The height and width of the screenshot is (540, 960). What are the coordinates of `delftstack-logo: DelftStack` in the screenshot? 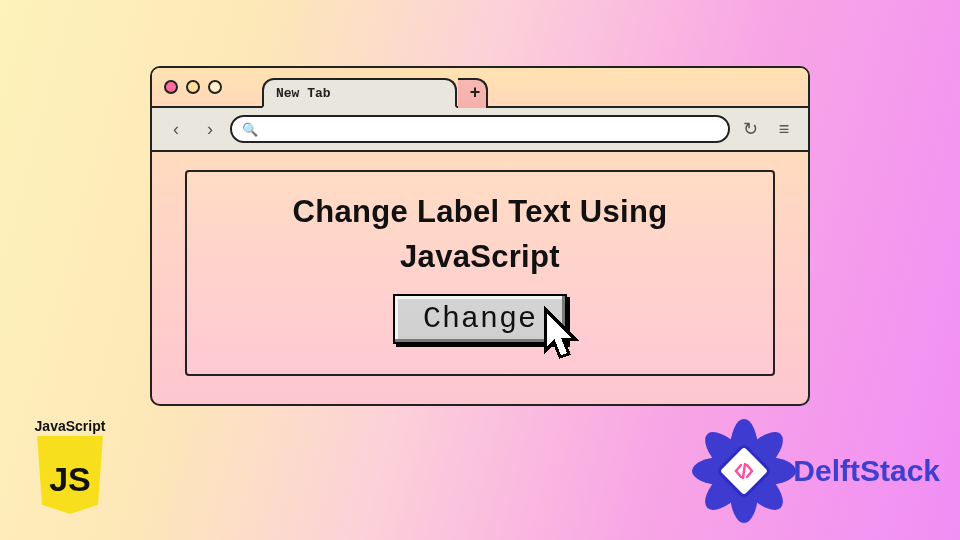 It's located at (820, 471).